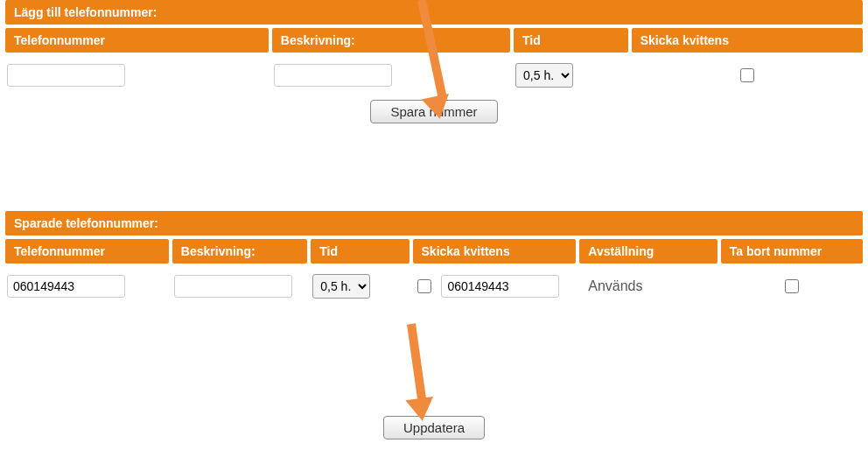 Image resolution: width=868 pixels, height=464 pixels. I want to click on update-button: Uppdatera, so click(434, 427).